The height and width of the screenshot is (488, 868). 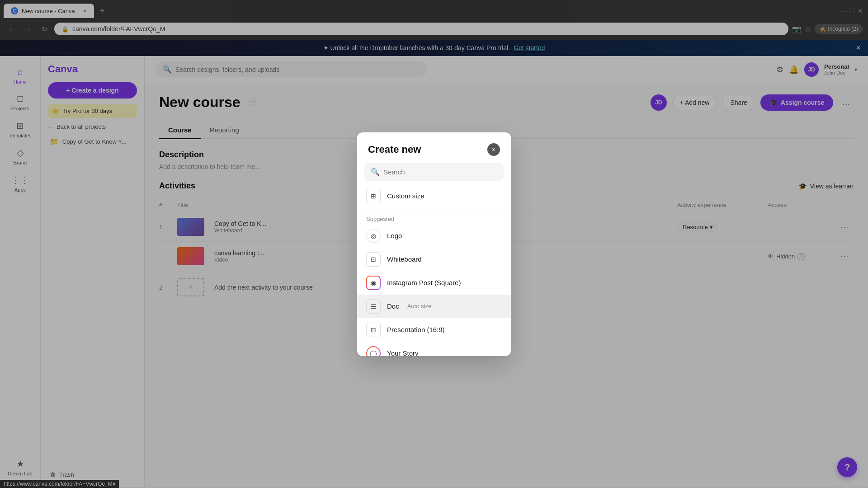 What do you see at coordinates (373, 330) in the screenshot?
I see `presentation-icon: ⊟` at bounding box center [373, 330].